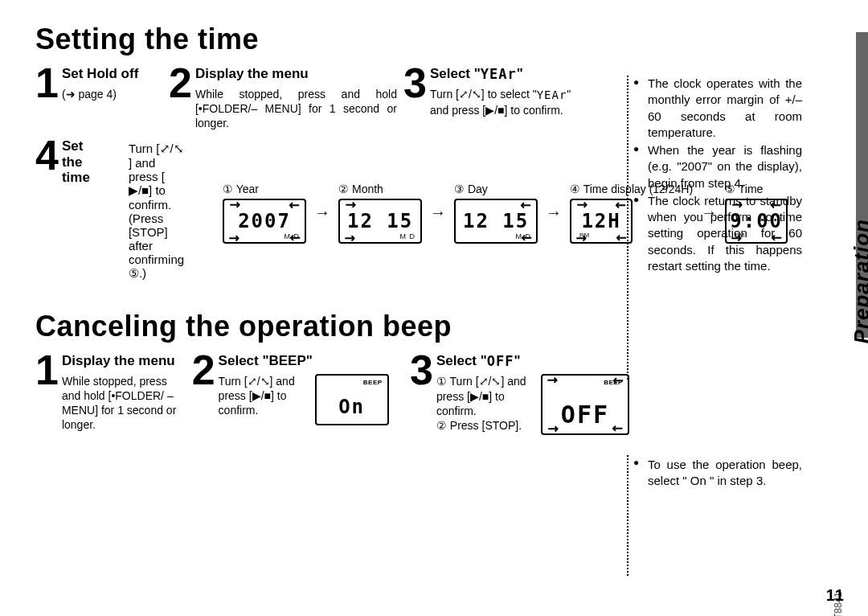 This screenshot has width=868, height=616. What do you see at coordinates (835, 595) in the screenshot?
I see `page-number: 11` at bounding box center [835, 595].